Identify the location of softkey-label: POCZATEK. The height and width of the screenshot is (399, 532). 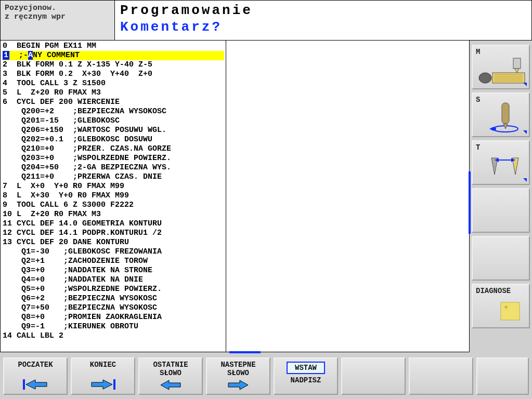
(35, 365).